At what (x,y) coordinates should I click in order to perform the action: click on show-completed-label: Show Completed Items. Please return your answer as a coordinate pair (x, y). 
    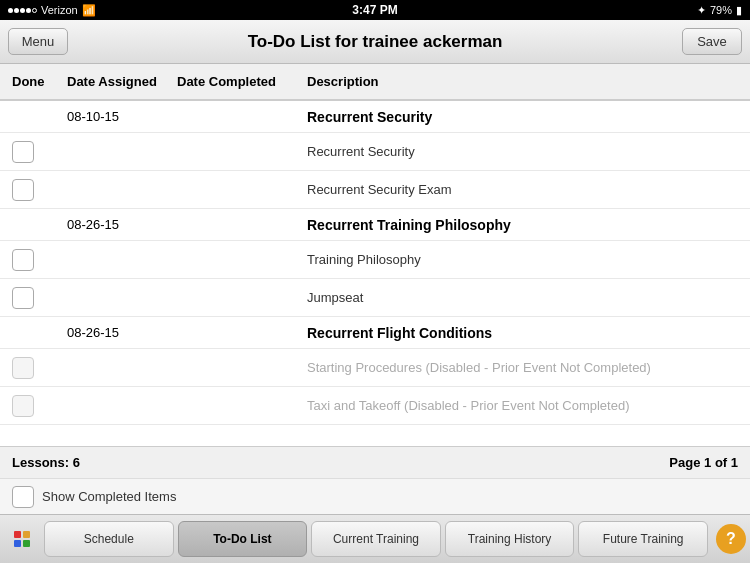
    Looking at the image, I should click on (109, 496).